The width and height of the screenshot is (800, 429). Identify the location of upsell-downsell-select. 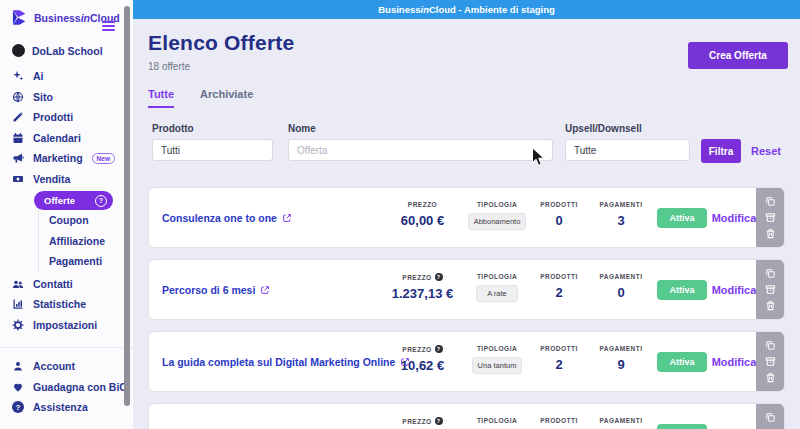
(628, 150).